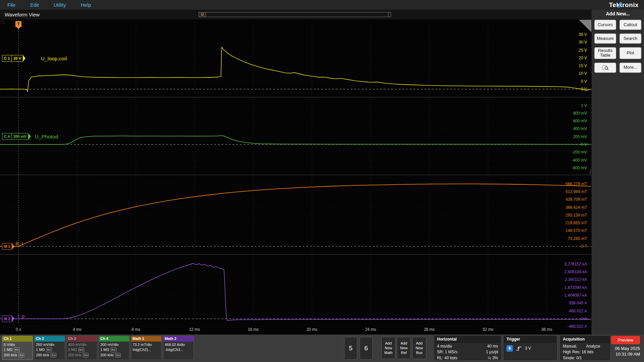 The height and width of the screenshot is (362, 644). What do you see at coordinates (626, 340) in the screenshot?
I see `preview-button: Preview` at bounding box center [626, 340].